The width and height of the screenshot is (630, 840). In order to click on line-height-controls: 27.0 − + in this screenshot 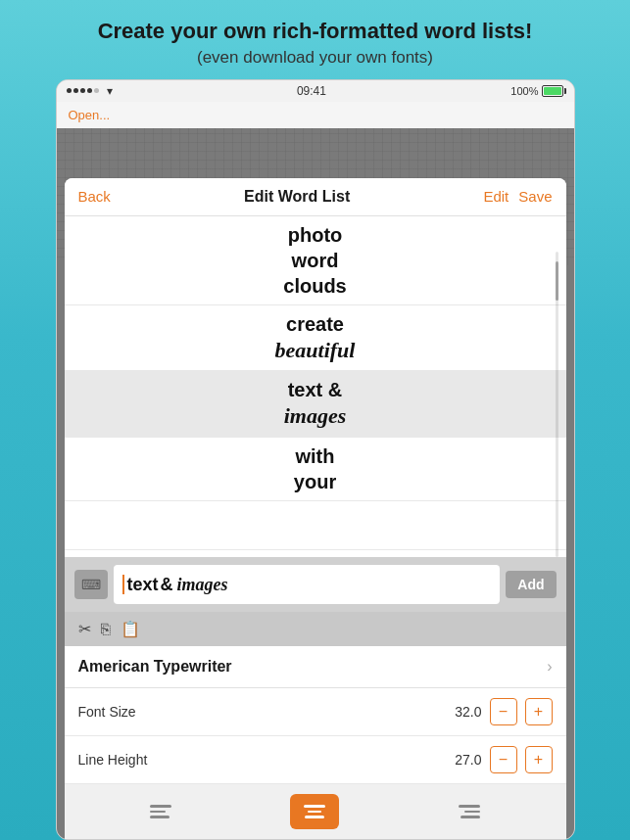, I will do `click(500, 760)`.